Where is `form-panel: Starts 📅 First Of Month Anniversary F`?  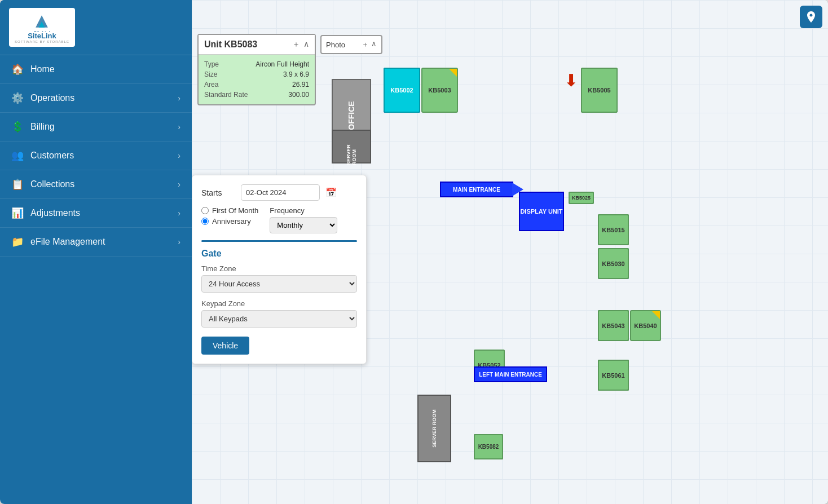
form-panel: Starts 📅 First Of Month Anniversary F is located at coordinates (279, 269).